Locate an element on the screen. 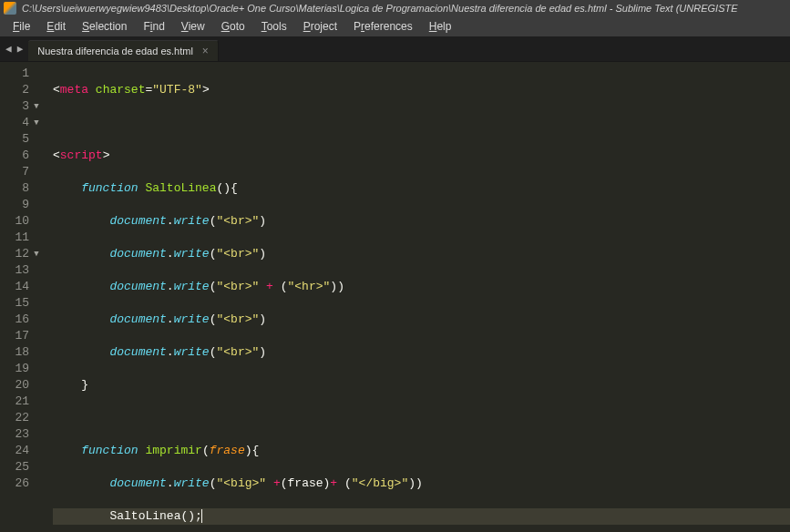 Image resolution: width=790 pixels, height=532 pixels. menu-help: Help is located at coordinates (441, 26).